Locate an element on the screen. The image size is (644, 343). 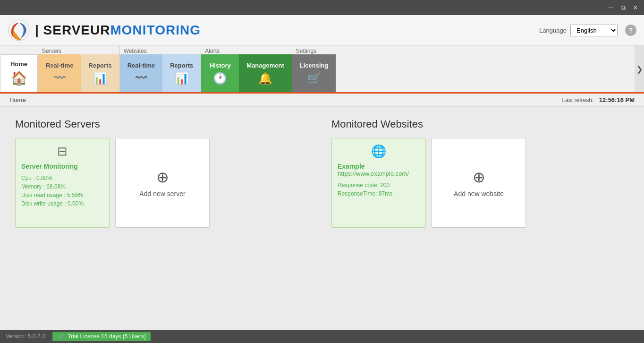
add-website-label: Add new website is located at coordinates (479, 194).